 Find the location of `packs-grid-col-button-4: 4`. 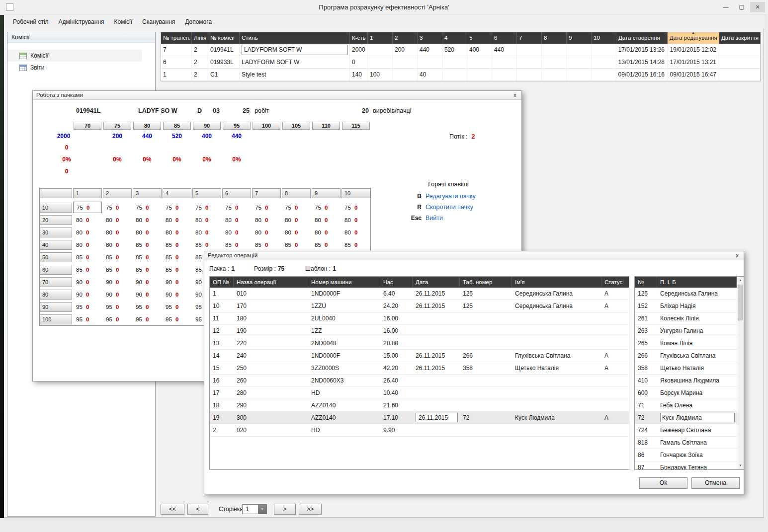

packs-grid-col-button-4: 4 is located at coordinates (177, 193).